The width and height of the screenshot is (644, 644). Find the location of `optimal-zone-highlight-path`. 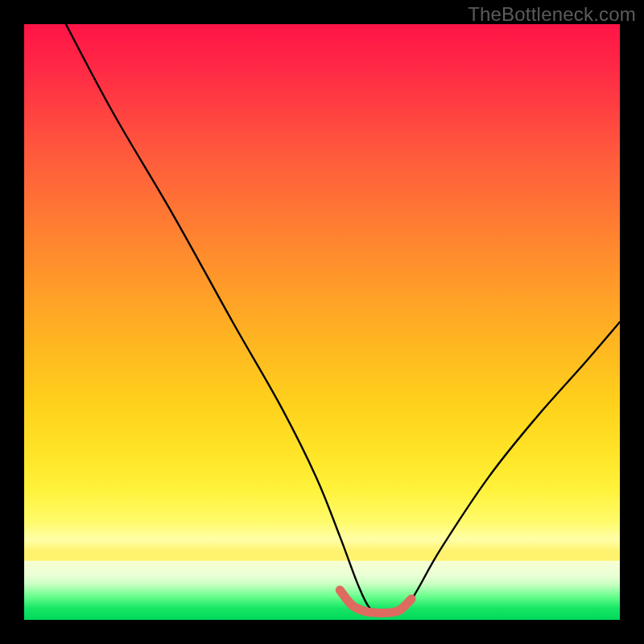

optimal-zone-highlight-path is located at coordinates (375, 601).